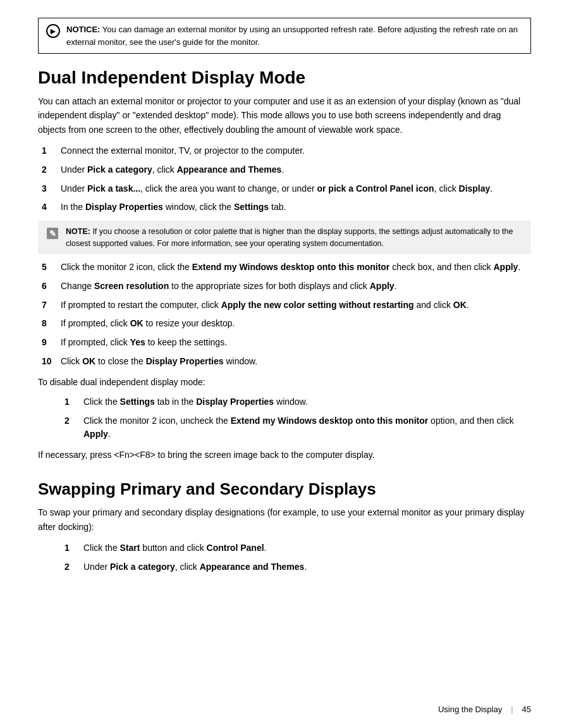 The image size is (569, 728). Describe the element at coordinates (296, 207) in the screenshot. I see `step-4-content: In the Display Properties window, click …` at that location.